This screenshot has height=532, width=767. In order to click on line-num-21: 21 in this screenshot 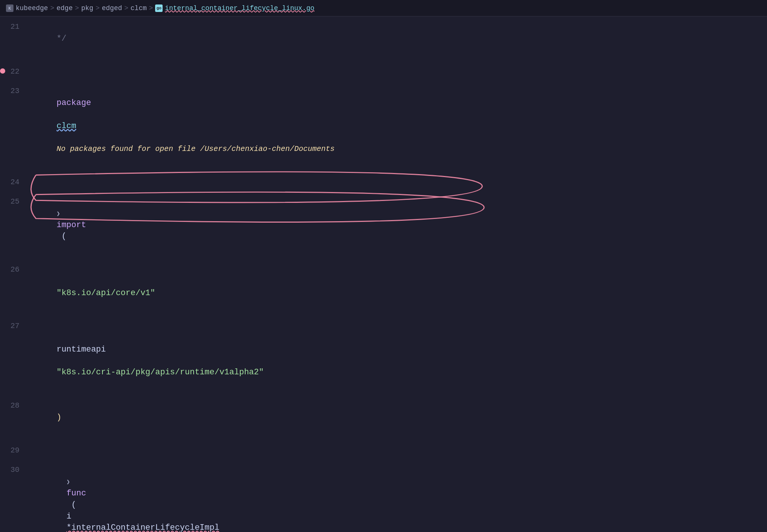, I will do `click(13, 24)`.